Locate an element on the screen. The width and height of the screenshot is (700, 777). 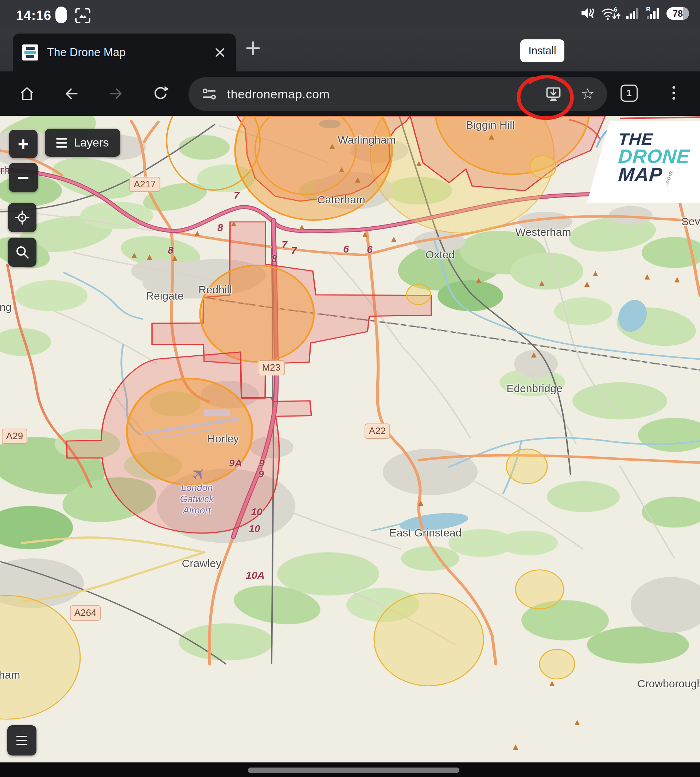
zoom-in-button: + is located at coordinates (23, 144).